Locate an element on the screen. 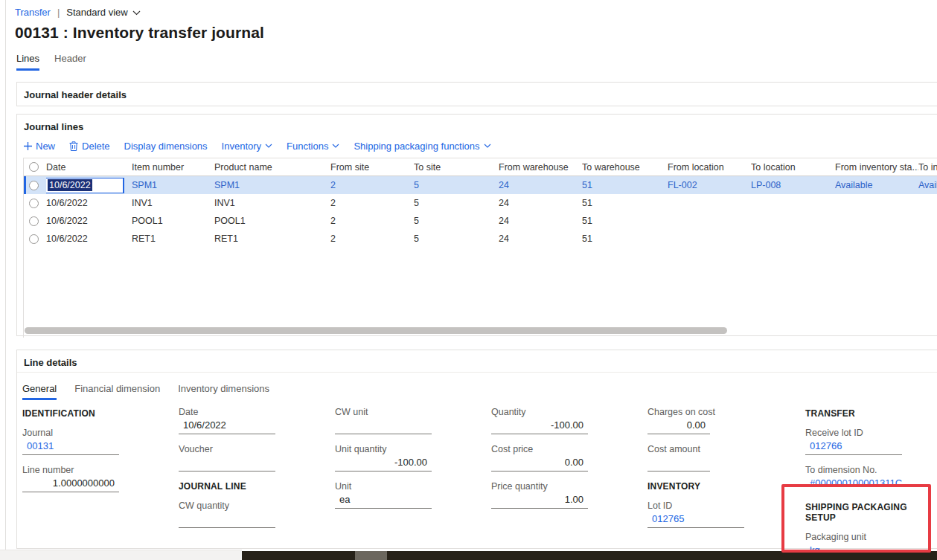 This screenshot has width=937, height=560. table-row: 10/6/2022SPM1SPM1252451FL-002LP-008Avail… is located at coordinates (481, 185).